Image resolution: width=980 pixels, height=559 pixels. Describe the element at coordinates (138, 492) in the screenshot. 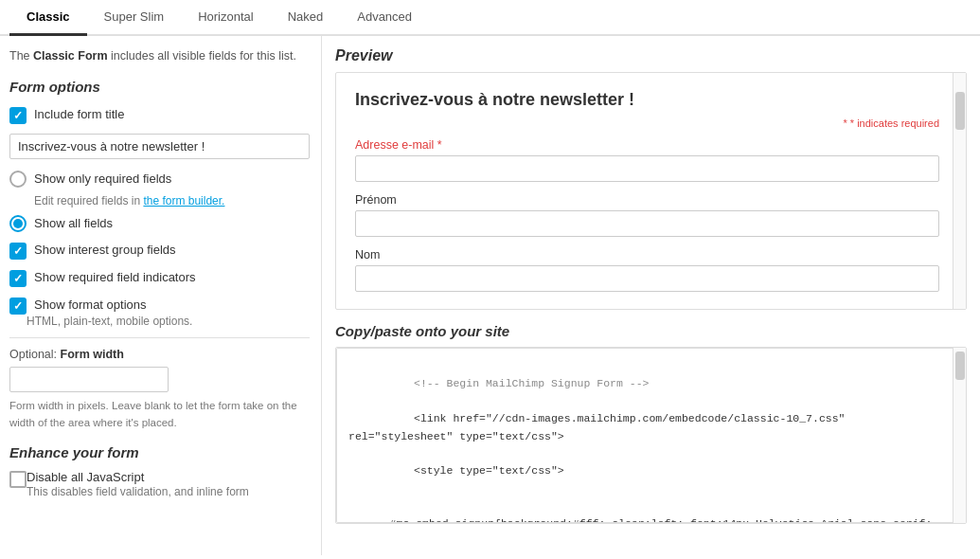

I see `disable-js-sublabel: This disables field validation, and inli…` at that location.